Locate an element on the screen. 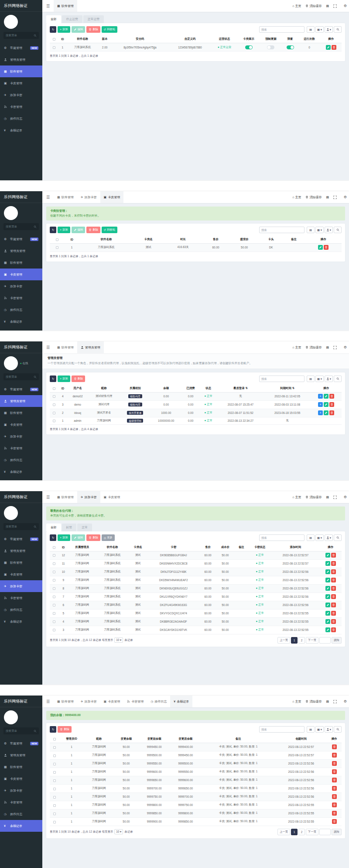 The image size is (349, 868). prev-page-button: 上一页 is located at coordinates (284, 640).